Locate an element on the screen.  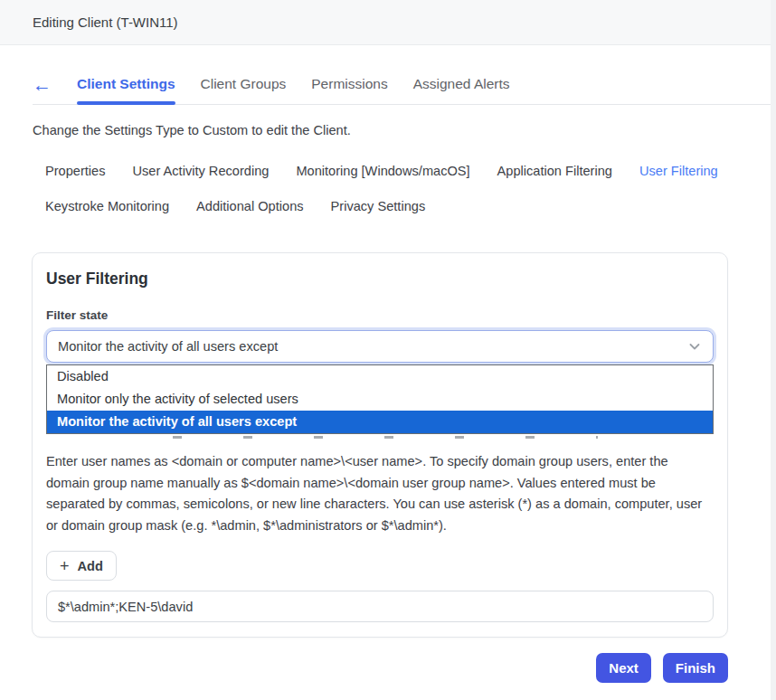
subtab-user-activity-recording: User Activity Recording is located at coordinates (201, 171).